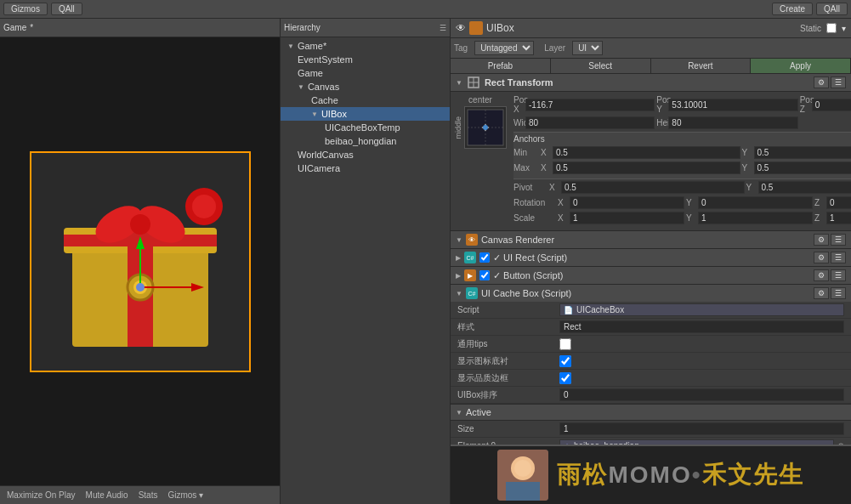 This screenshot has height=504, width=851. What do you see at coordinates (792, 8) in the screenshot?
I see `create-button: Create` at bounding box center [792, 8].